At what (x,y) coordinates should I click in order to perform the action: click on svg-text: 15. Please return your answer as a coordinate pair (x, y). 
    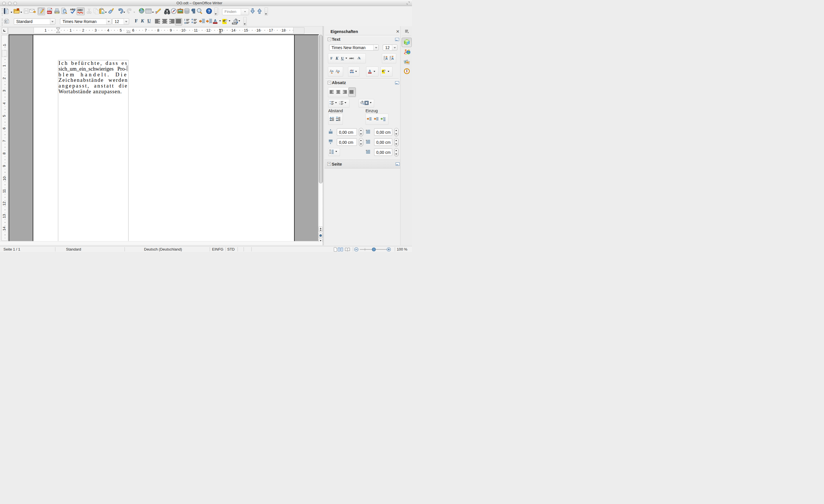
    Looking at the image, I should click on (246, 30).